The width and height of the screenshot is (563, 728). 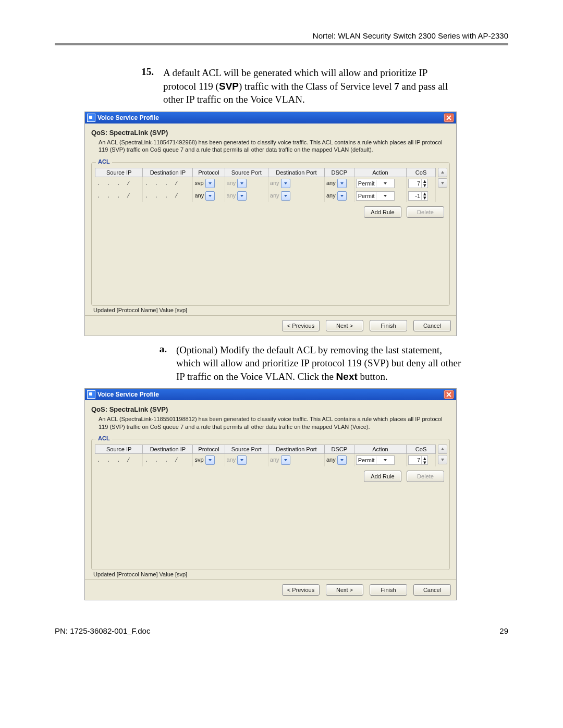 What do you see at coordinates (442, 455) in the screenshot?
I see `row-order-buttons` at bounding box center [442, 455].